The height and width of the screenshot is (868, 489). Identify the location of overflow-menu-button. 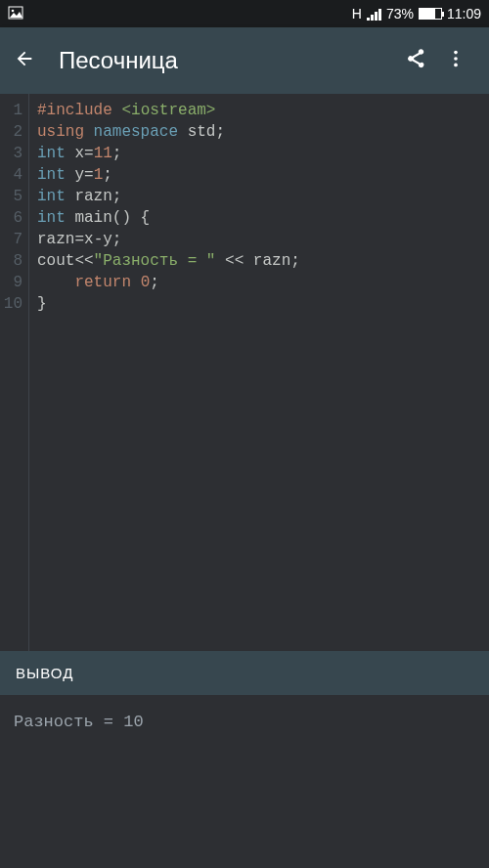
(456, 61).